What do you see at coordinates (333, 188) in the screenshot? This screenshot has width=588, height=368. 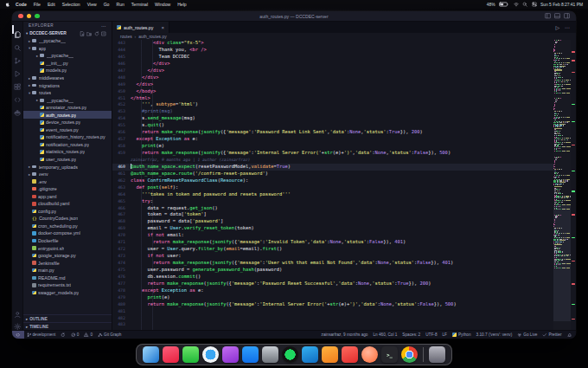 I see `code-line: 463 def post(self):` at bounding box center [333, 188].